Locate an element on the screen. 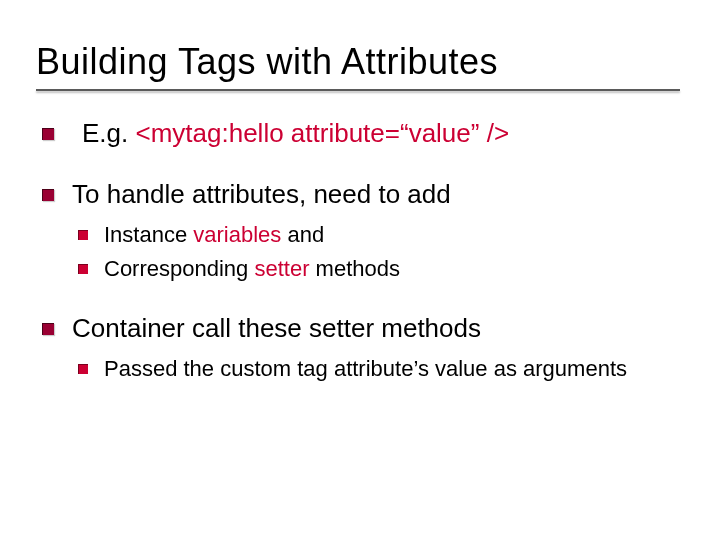  bullet-sublist: Passed the custom tag attribute’s value … is located at coordinates (376, 369).